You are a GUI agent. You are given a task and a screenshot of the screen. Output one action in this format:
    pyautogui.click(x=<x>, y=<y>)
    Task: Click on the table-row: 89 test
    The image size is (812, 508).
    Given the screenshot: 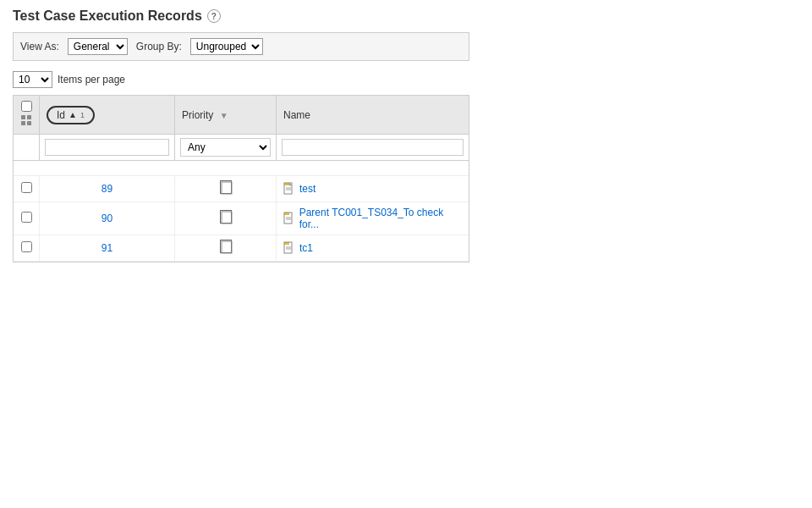 What is the action you would take?
    pyautogui.click(x=241, y=190)
    